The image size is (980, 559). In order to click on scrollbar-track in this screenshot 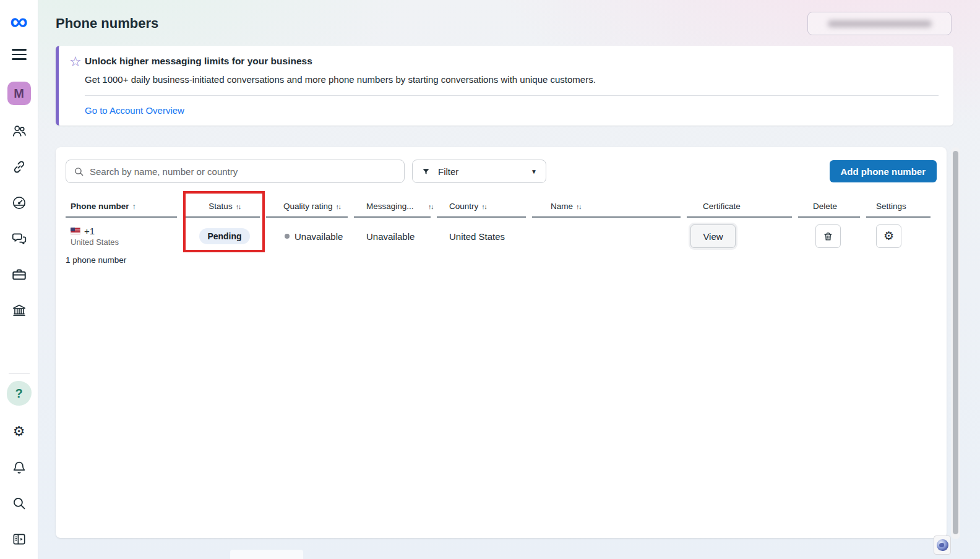, I will do `click(955, 343)`.